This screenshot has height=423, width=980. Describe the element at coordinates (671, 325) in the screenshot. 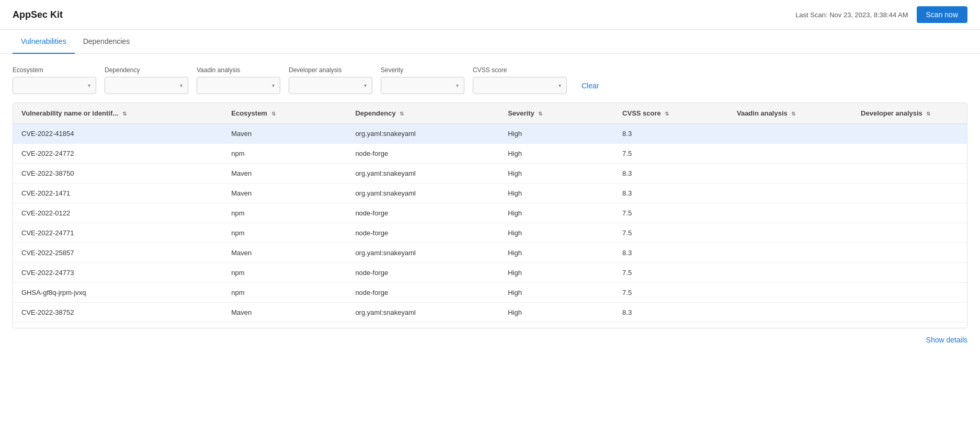

I see `cell-row10-col4: 7.5` at that location.